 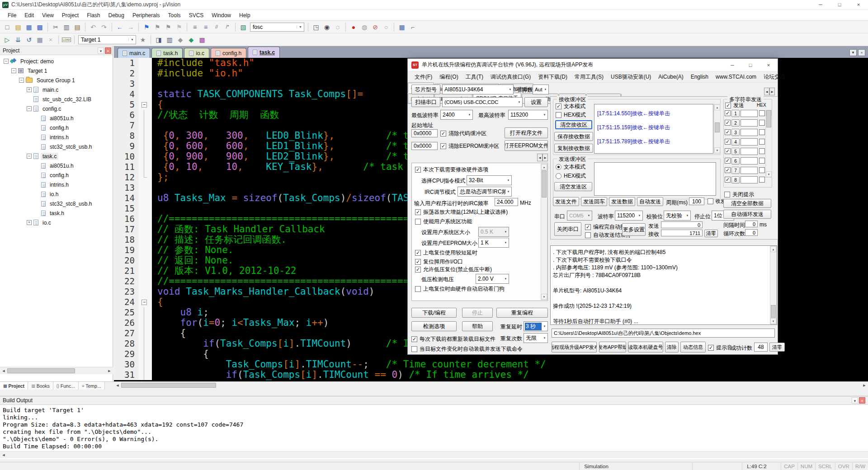 I want to click on send-text-mode-radio: 文本模式, so click(x=571, y=167).